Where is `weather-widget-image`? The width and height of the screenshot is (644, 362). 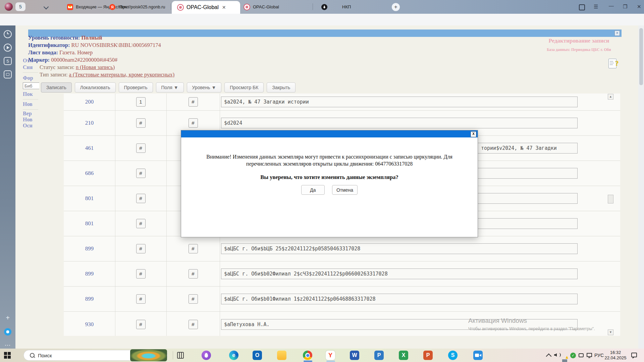
weather-widget-image is located at coordinates (149, 355).